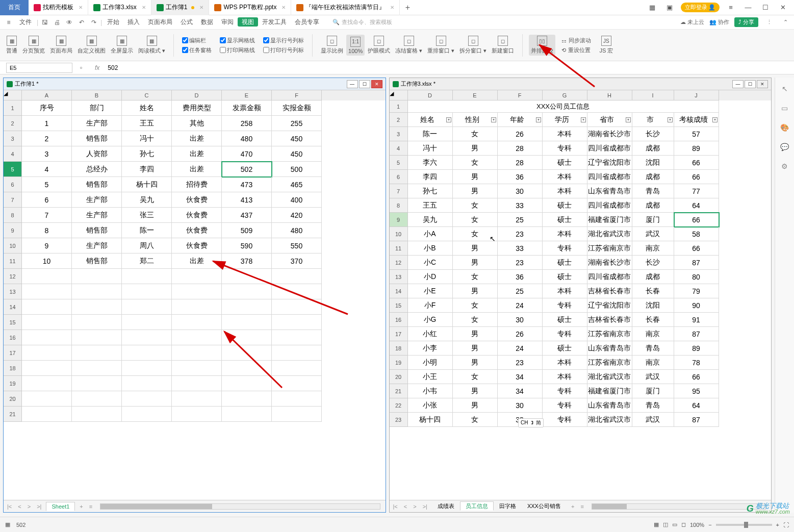  What do you see at coordinates (82, 22) in the screenshot?
I see `undo-icon: ↶` at bounding box center [82, 22].